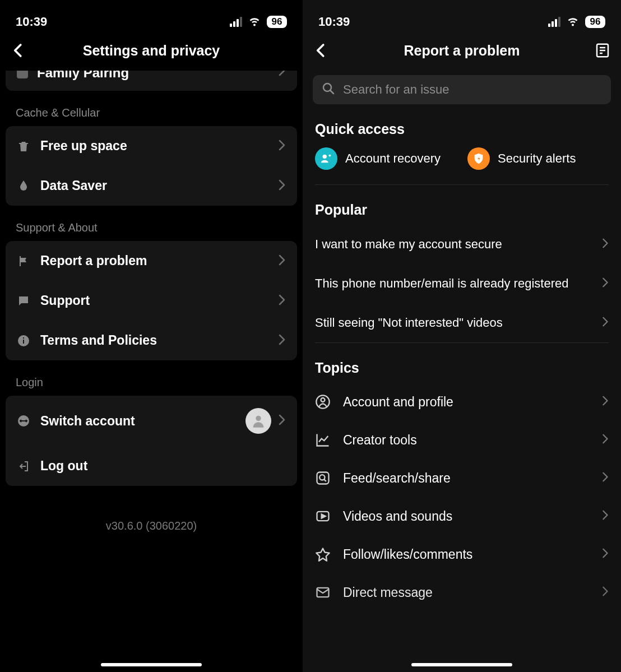 This screenshot has height=672, width=621. What do you see at coordinates (24, 421) in the screenshot?
I see `switch-account-icon` at bounding box center [24, 421].